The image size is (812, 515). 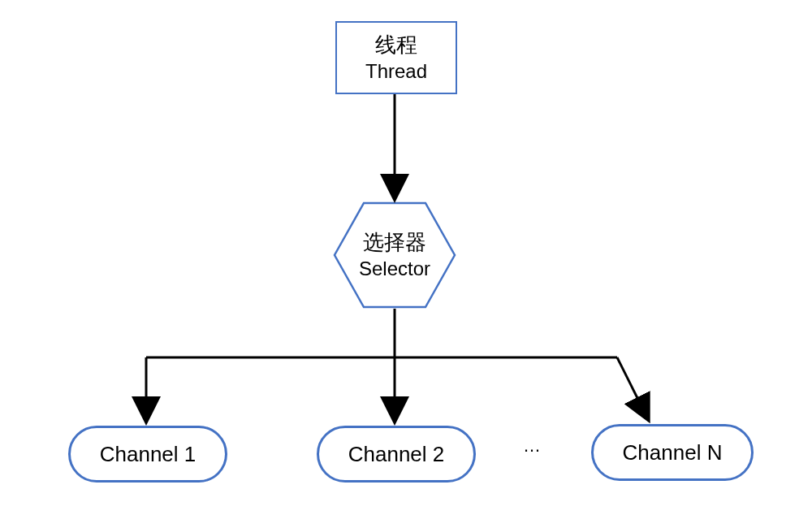 What do you see at coordinates (395, 255) in the screenshot?
I see `selector-label: 选择器 Selector` at bounding box center [395, 255].